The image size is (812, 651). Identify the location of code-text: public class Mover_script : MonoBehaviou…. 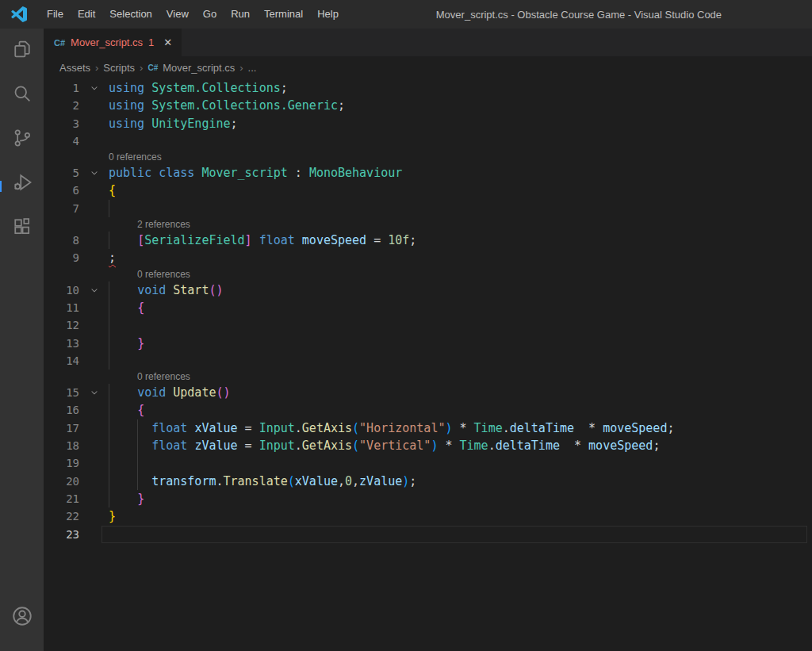
(460, 173).